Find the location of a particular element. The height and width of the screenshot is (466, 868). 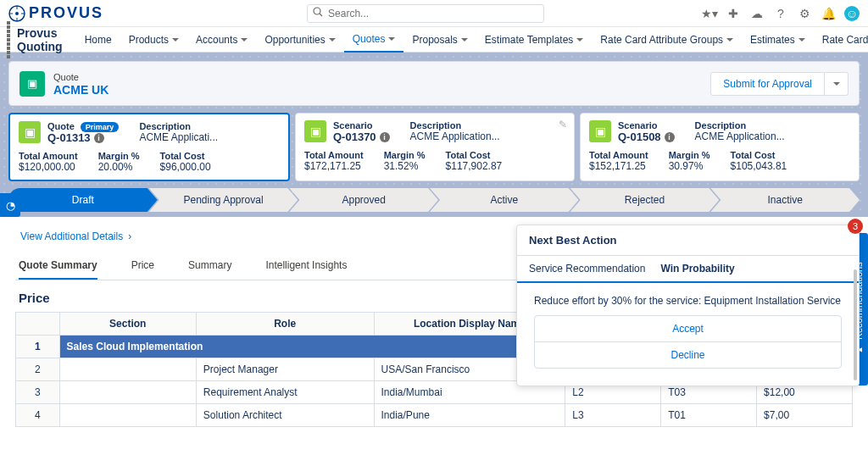

decline-button: Decline is located at coordinates (688, 354).